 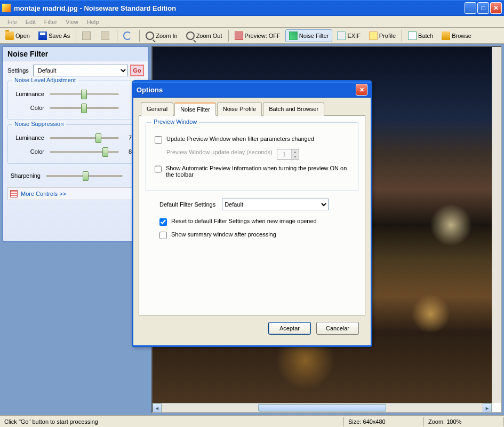 What do you see at coordinates (496, 8) in the screenshot?
I see `close-button: ✕` at bounding box center [496, 8].